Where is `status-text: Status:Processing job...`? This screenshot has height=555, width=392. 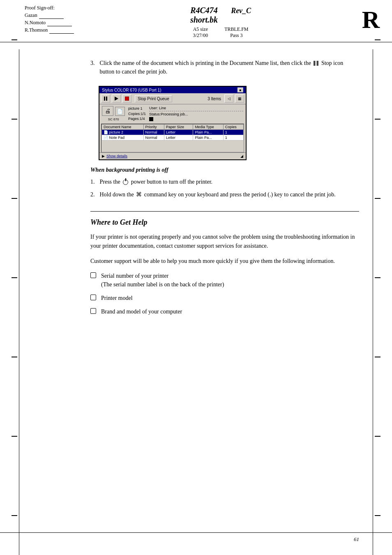
status-text: Status:Processing job... is located at coordinates (196, 114).